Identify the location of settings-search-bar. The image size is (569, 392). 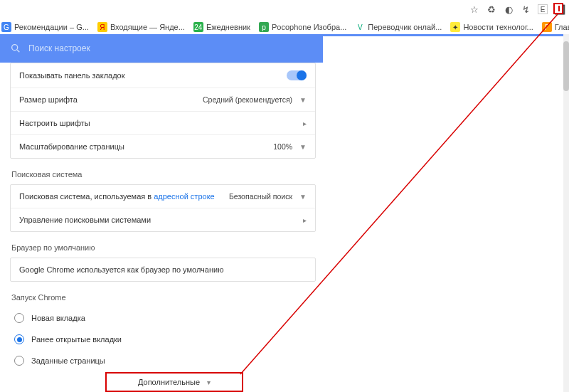
(161, 48).